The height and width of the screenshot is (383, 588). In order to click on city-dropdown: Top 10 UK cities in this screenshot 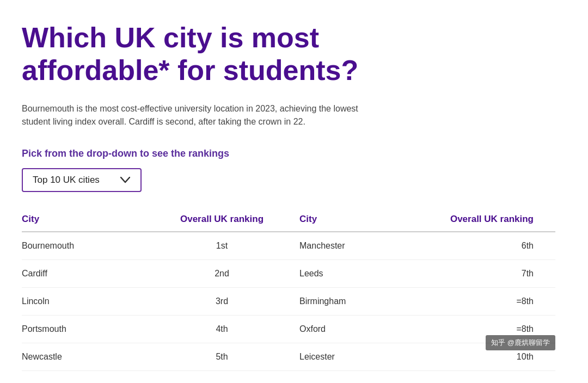, I will do `click(82, 180)`.